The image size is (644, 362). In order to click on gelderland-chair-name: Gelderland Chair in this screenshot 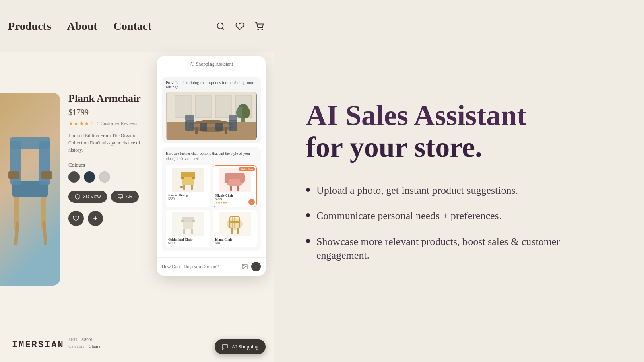, I will do `click(188, 240)`.